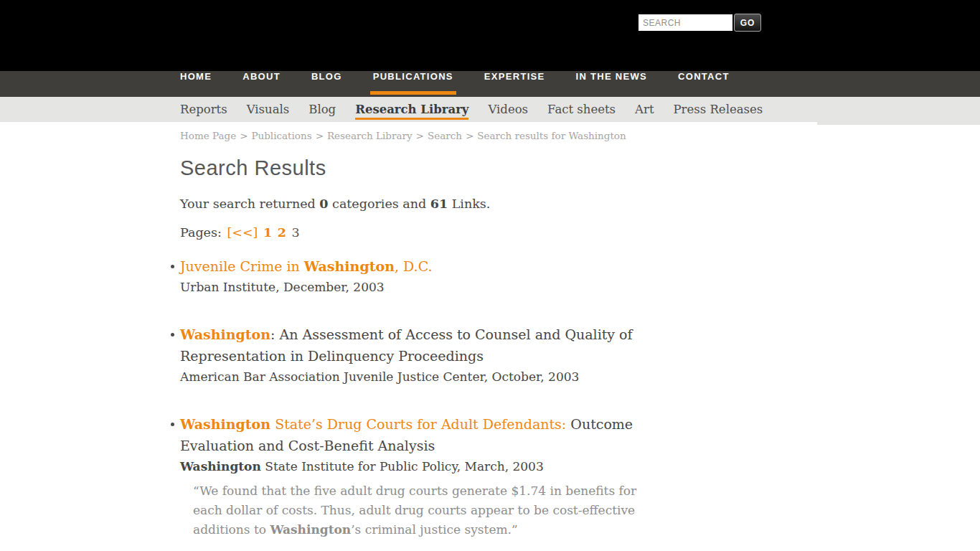 The image size is (980, 551). Describe the element at coordinates (310, 529) in the screenshot. I see `result-3-quote-match: Washington` at that location.